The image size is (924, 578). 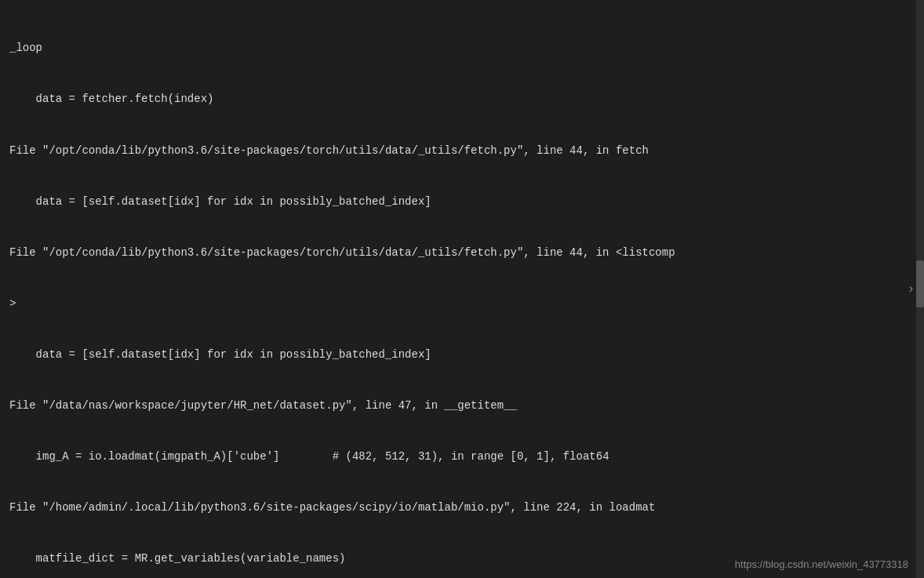 I want to click on line-6: >, so click(x=462, y=304).